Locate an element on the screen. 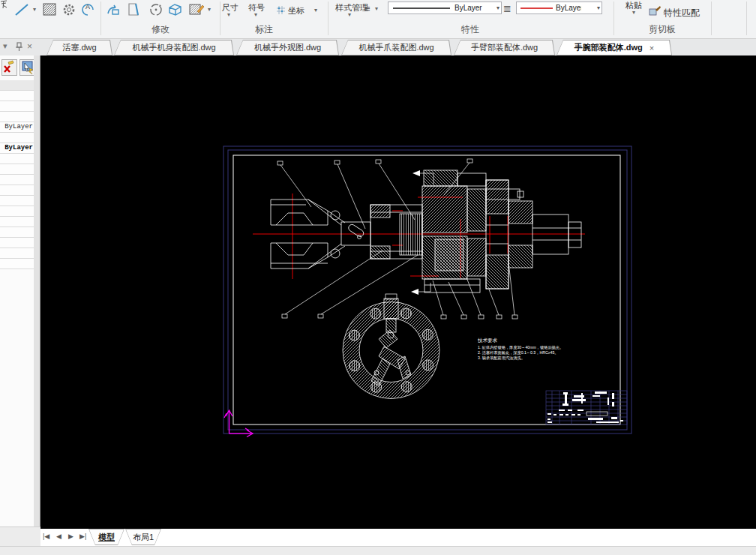 Image resolution: width=756 pixels, height=555 pixels. title-block-text-blobs is located at coordinates (585, 407).